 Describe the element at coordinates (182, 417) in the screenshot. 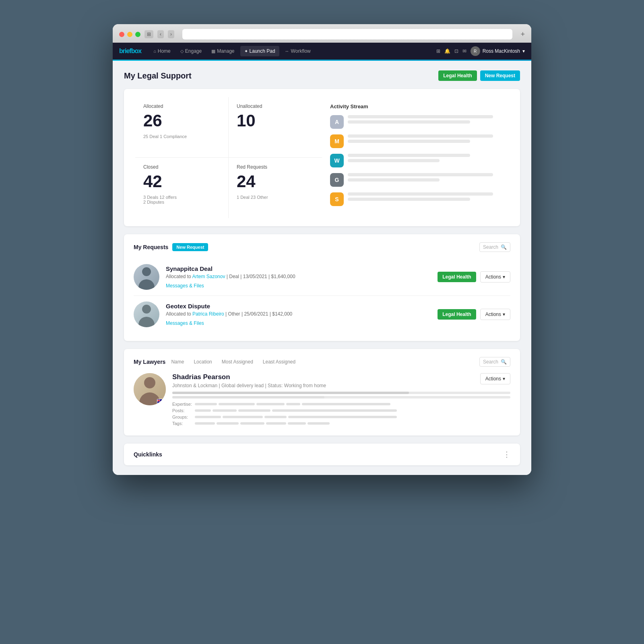

I see `groups-label: Groups:` at that location.